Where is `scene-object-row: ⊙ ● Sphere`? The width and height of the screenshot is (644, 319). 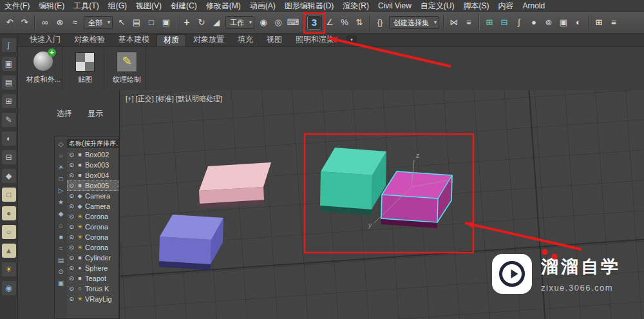
scene-object-row: ⊙ ● Sphere is located at coordinates (93, 268).